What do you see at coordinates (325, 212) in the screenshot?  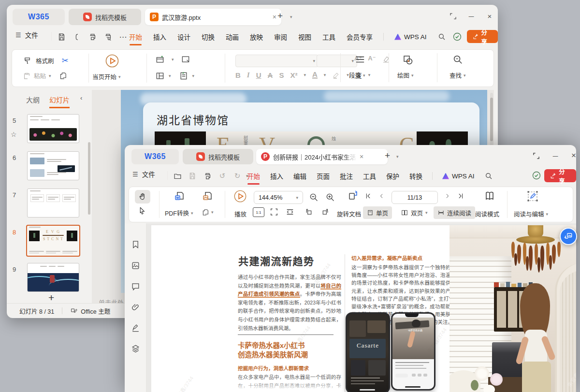 I see `rotate-right-icon` at bounding box center [325, 212].